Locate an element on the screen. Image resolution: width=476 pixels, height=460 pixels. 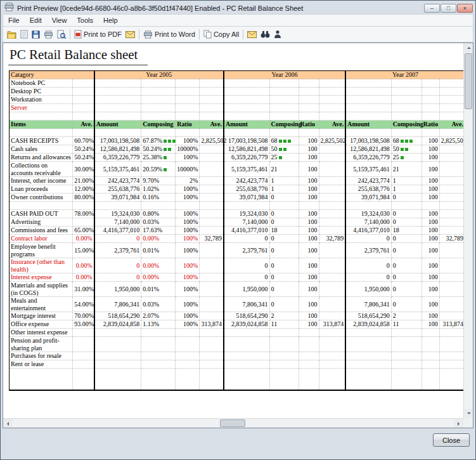
scroll-down-button is located at coordinates (469, 414).